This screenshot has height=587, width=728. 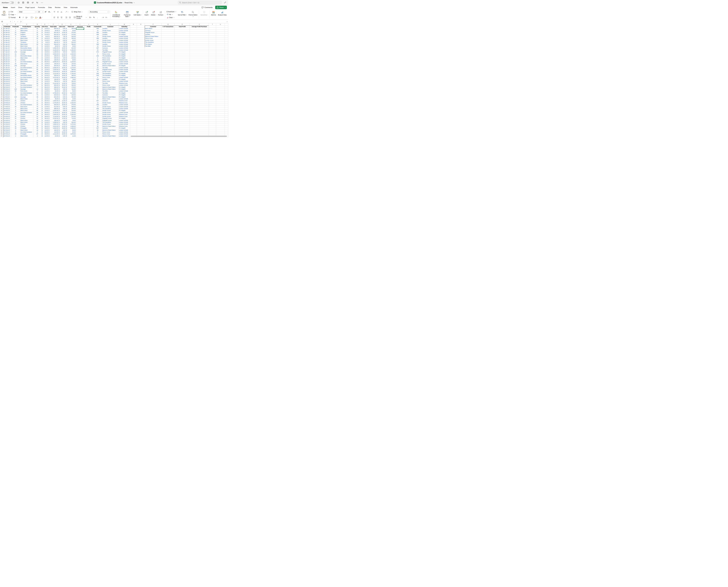 What do you see at coordinates (98, 48) in the screenshot?
I see `cell-K12: 557` at bounding box center [98, 48].